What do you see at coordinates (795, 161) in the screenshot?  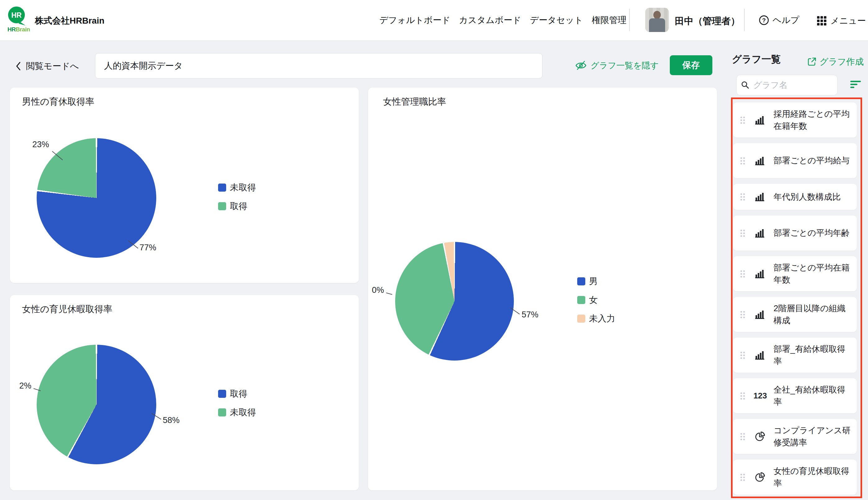 I see `graph-list-item: 部署ごとの平均給与` at bounding box center [795, 161].